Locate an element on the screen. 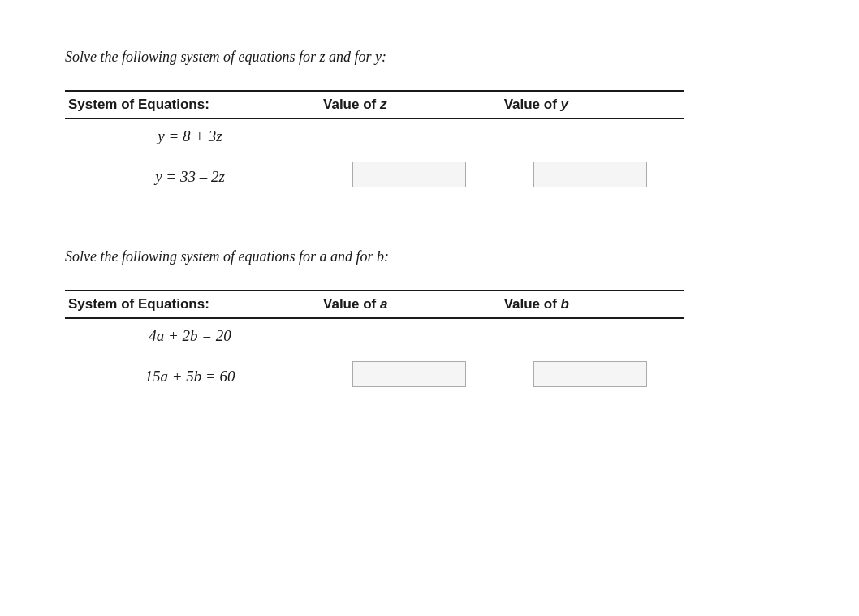  table-row: y = 33 – 2z is located at coordinates (375, 177).